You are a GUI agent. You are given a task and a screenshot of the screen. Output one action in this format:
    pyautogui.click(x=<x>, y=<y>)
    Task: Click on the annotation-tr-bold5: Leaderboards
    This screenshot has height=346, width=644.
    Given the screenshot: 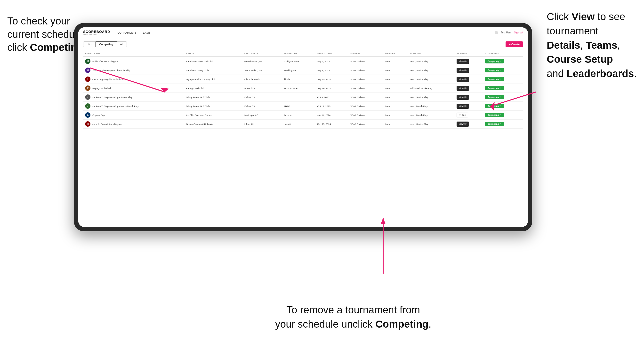 What is the action you would take?
    pyautogui.click(x=600, y=73)
    